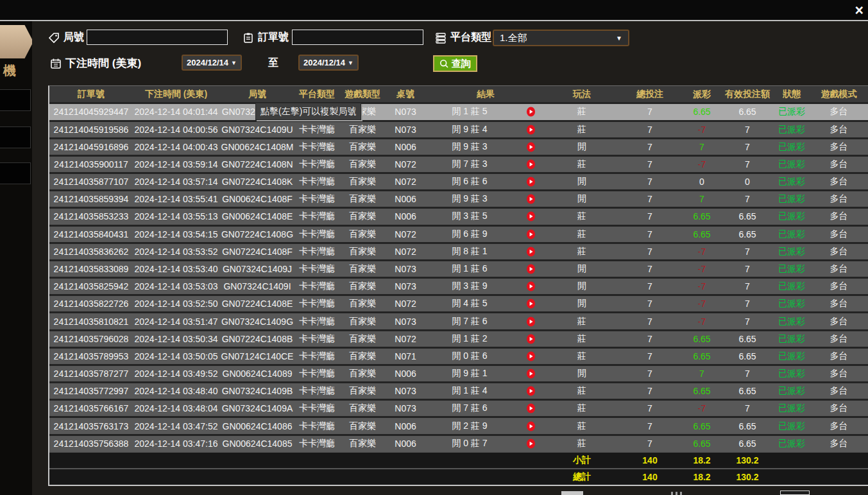  Describe the element at coordinates (257, 216) in the screenshot. I see `cell-game-no: GN00624C1408E` at that location.